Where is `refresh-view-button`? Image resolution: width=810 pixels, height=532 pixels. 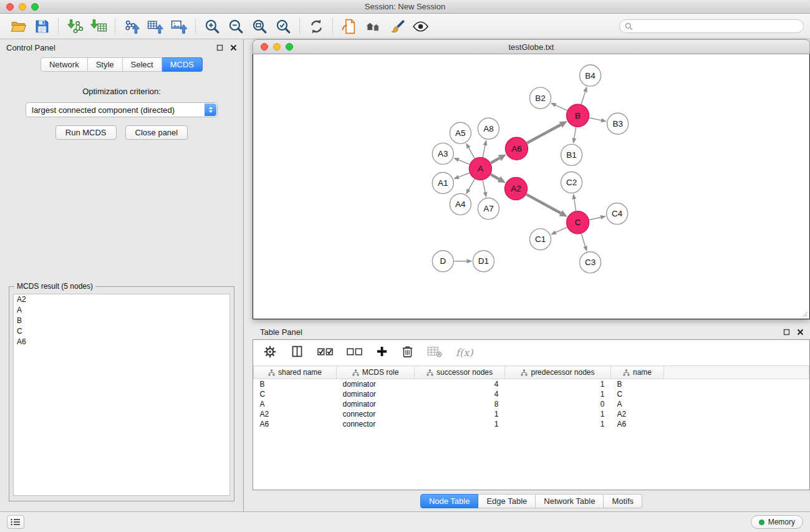 refresh-view-button is located at coordinates (316, 26).